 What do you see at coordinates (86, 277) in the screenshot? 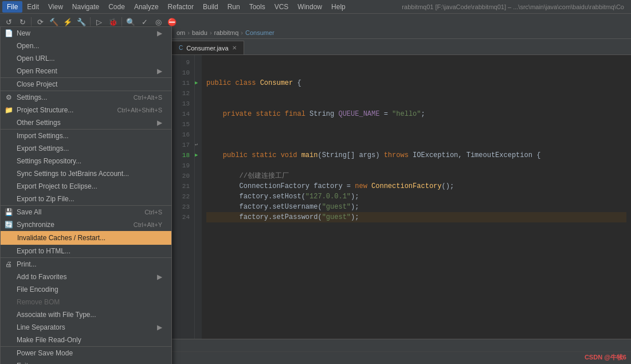
I see `menu-entry-add-favorites: Add to Favorites ▶` at bounding box center [86, 277].